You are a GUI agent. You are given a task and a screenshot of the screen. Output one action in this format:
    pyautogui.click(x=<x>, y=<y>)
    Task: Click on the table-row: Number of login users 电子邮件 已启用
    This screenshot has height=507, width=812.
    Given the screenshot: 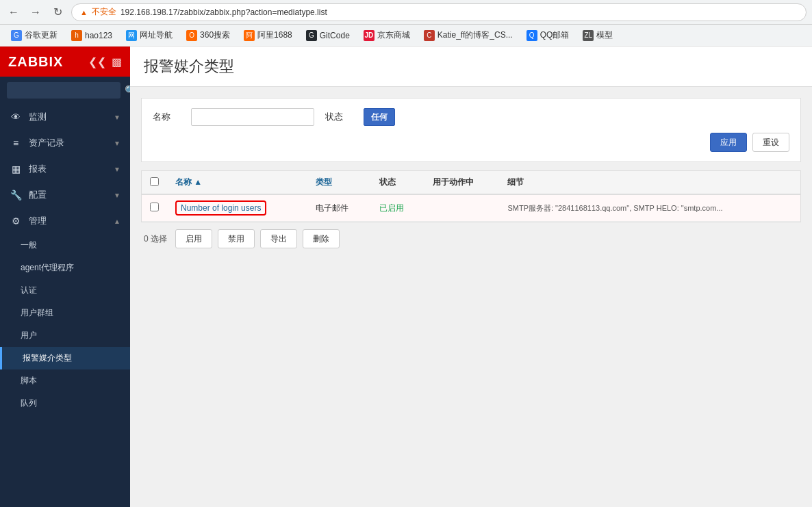 What is the action you would take?
    pyautogui.click(x=471, y=208)
    